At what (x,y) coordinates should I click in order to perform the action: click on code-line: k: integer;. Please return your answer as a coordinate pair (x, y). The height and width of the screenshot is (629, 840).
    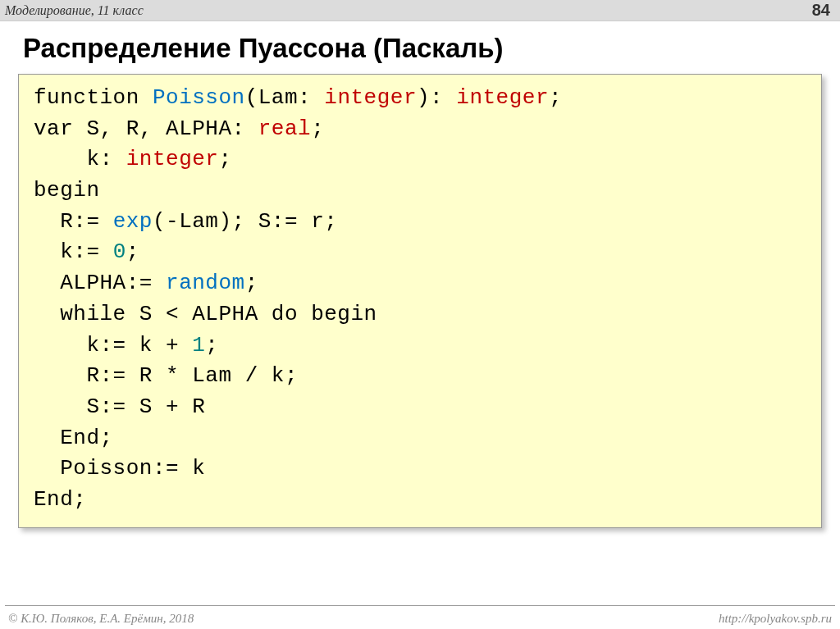
    Looking at the image, I should click on (133, 159).